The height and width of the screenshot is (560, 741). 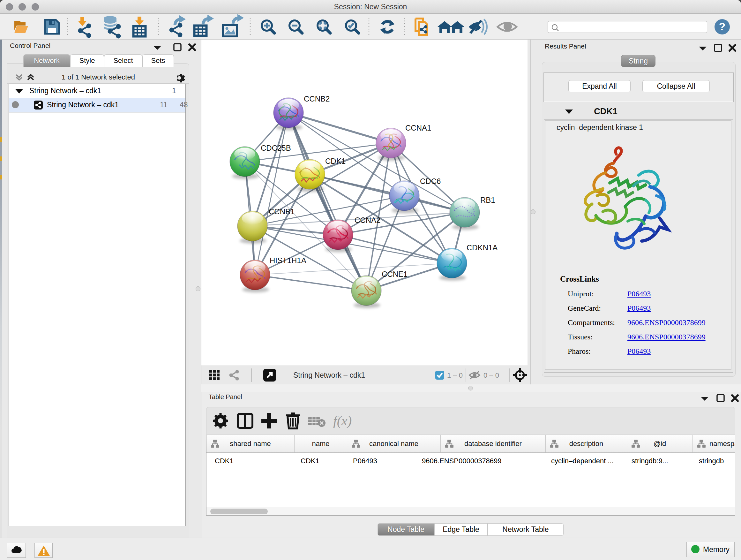 I want to click on svg-text: CCNE1, so click(x=395, y=274).